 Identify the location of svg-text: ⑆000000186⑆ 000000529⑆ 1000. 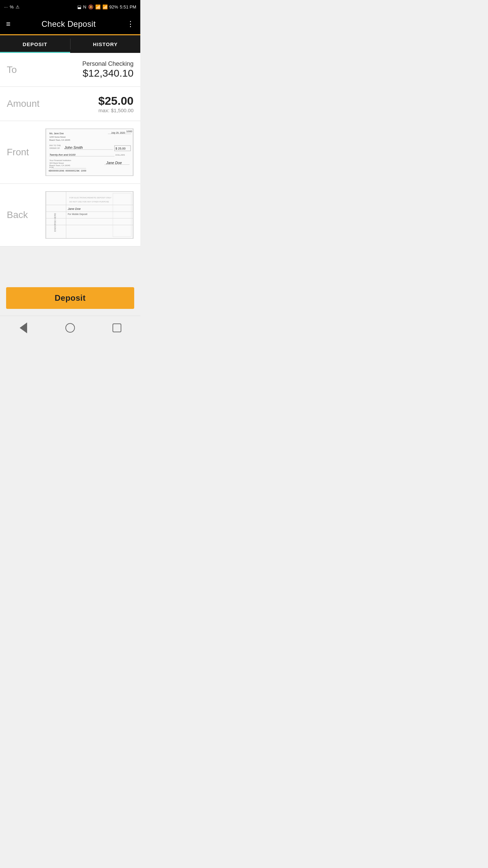
(68, 171).